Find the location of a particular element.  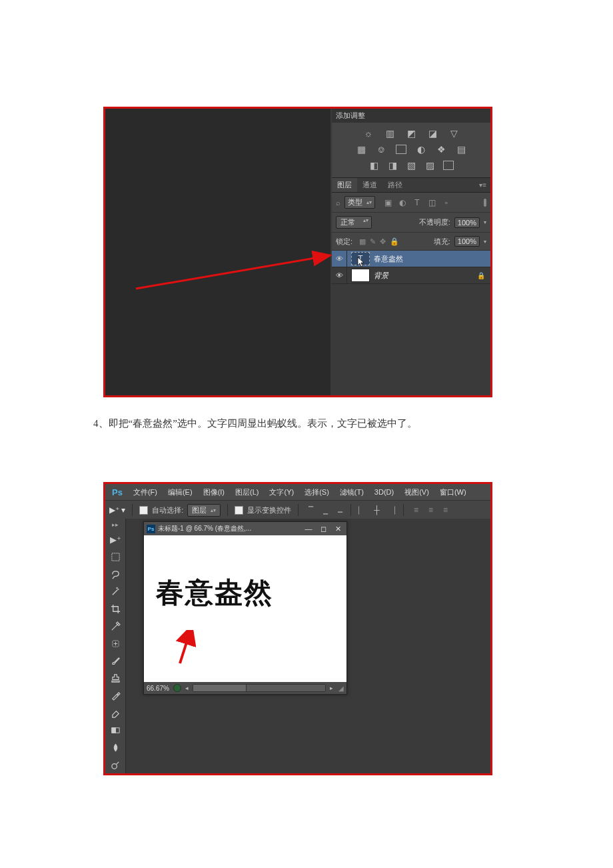

filter-type-select: 类型 ▴▾ is located at coordinates (360, 203).